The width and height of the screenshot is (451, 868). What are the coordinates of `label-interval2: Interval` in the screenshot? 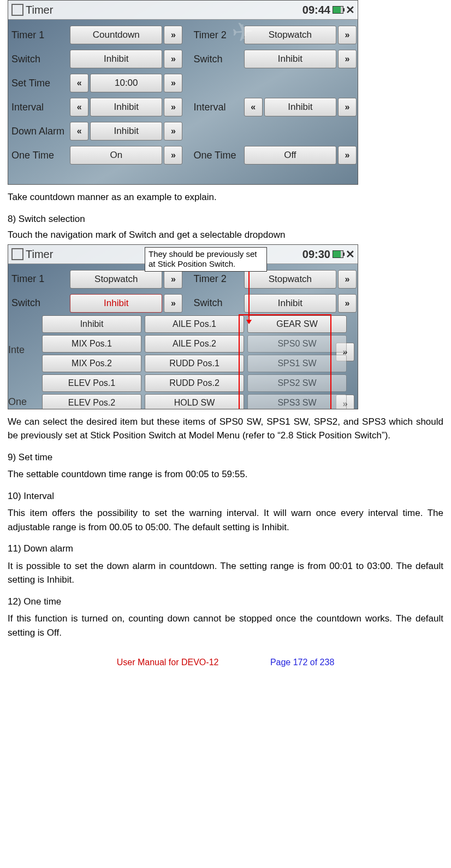 It's located at (213, 107).